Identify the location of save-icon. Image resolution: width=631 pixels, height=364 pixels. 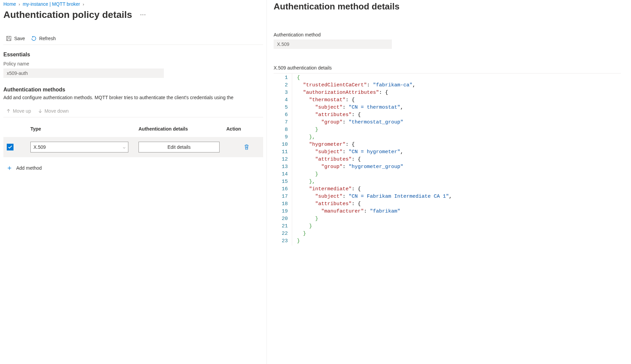
(9, 38).